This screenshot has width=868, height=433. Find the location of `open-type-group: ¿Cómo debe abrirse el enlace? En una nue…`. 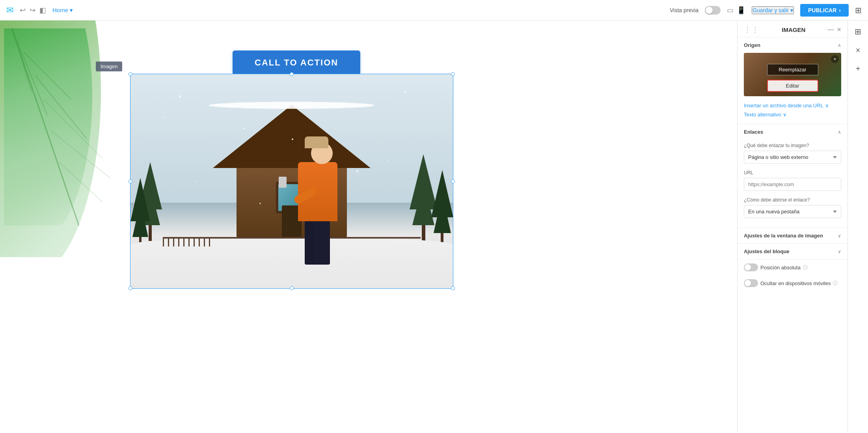

open-type-group: ¿Cómo debe abrirse el enlace? En una nue… is located at coordinates (792, 207).